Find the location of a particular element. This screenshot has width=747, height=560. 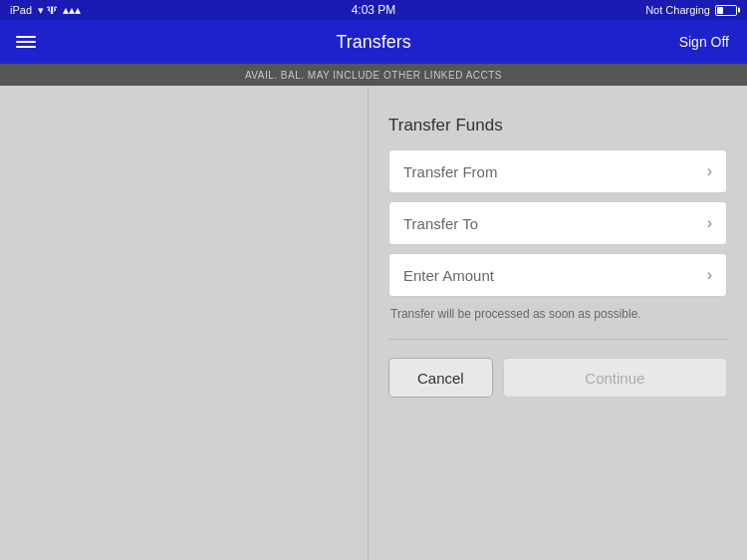

wifi-signal: ▴▴▴ is located at coordinates (72, 10).